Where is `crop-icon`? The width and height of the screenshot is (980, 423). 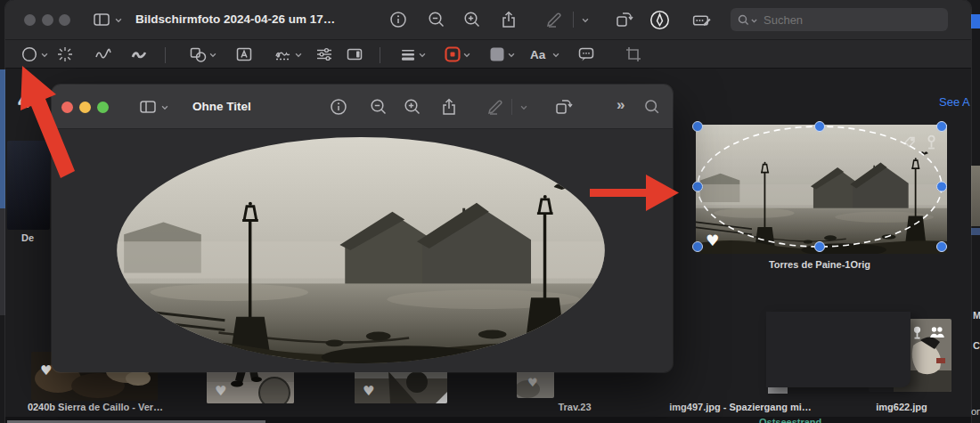
crop-icon is located at coordinates (633, 54).